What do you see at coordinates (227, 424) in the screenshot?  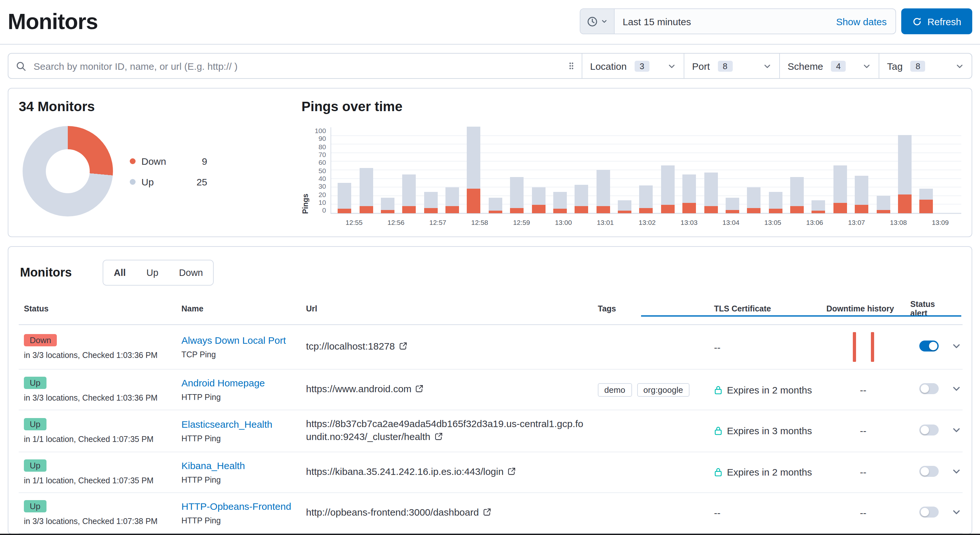 I see `monitor-name-link: Elasticsearch_Health` at bounding box center [227, 424].